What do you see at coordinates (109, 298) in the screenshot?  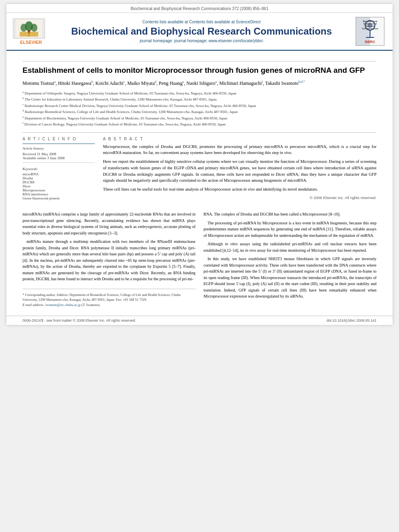 I see `footnote-section: * Corresponding author. Address: Departm…` at bounding box center [109, 298].